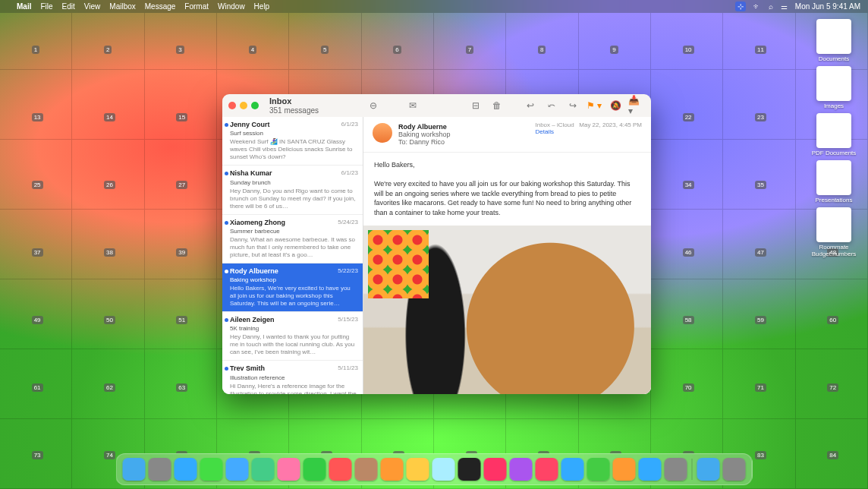 This screenshot has height=489, width=868. What do you see at coordinates (293, 336) in the screenshot?
I see `message-list-item: Aileen Zeigen5/15/235K trainingHey Danny…` at bounding box center [293, 336].